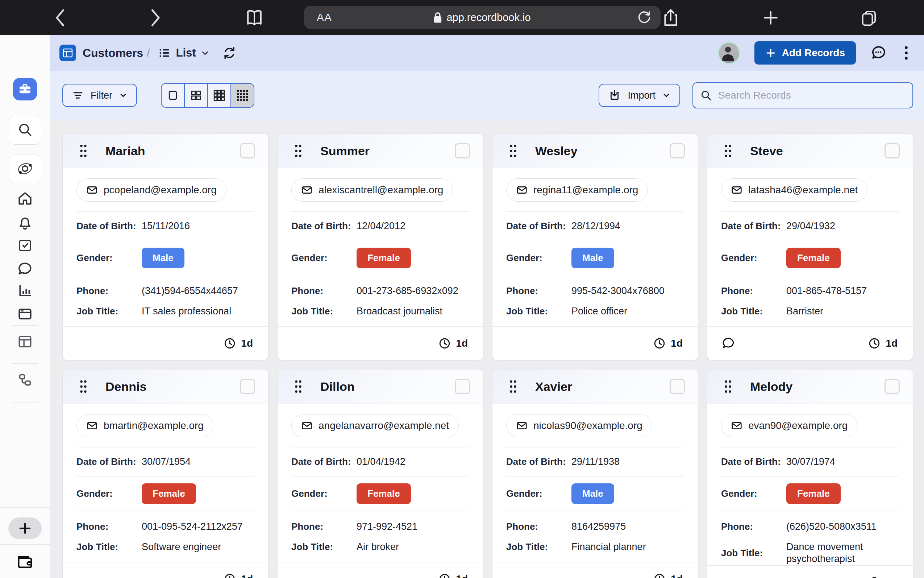  Describe the element at coordinates (186, 53) in the screenshot. I see `view-name: List` at that location.